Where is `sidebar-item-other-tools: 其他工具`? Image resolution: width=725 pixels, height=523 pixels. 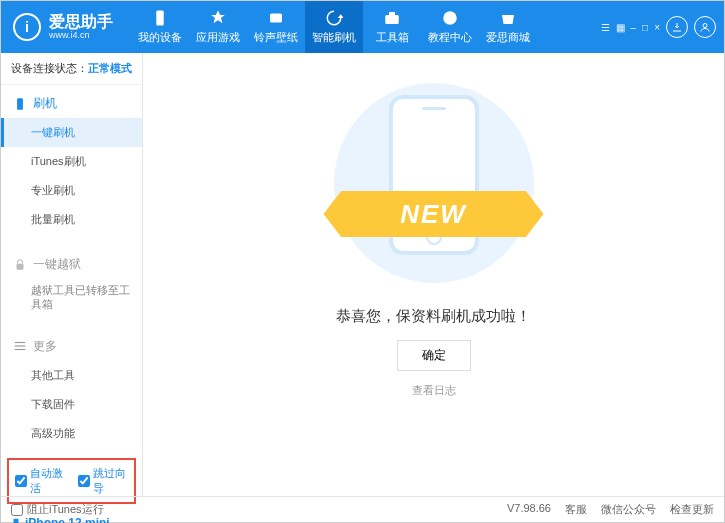 sidebar-item-other-tools: 其他工具 is located at coordinates (72, 376).